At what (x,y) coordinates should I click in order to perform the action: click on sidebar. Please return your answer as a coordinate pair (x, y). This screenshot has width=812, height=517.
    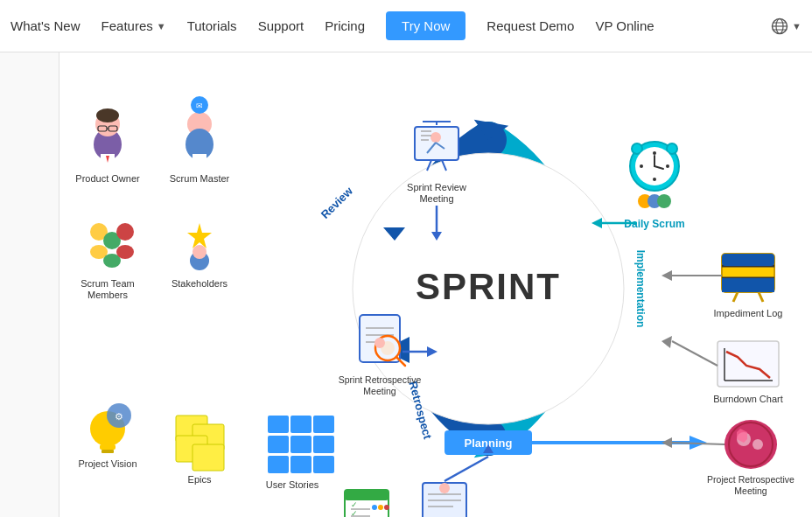
    Looking at the image, I should click on (30, 285).